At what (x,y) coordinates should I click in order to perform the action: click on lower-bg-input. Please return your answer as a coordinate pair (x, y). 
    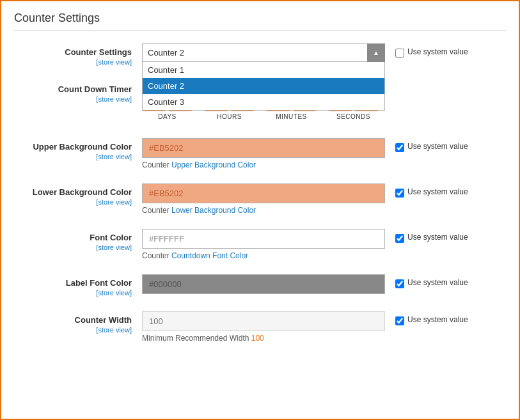
    Looking at the image, I should click on (264, 193).